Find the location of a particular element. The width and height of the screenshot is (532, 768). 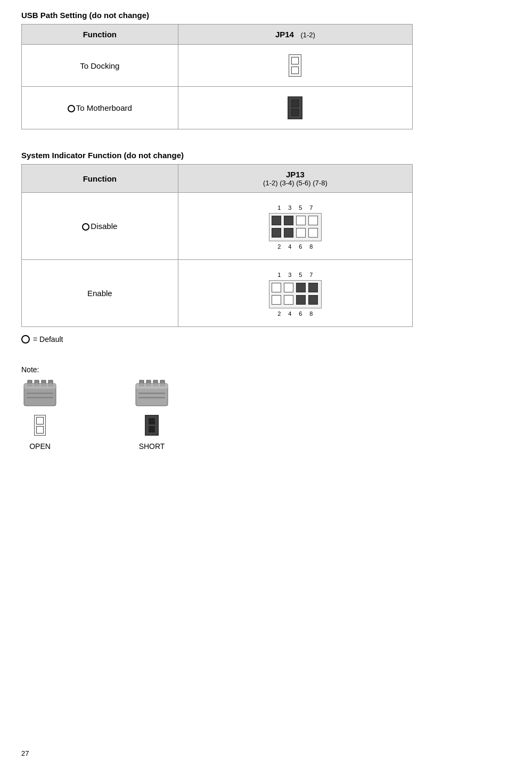

sys-func-enable: Enable is located at coordinates (100, 293).